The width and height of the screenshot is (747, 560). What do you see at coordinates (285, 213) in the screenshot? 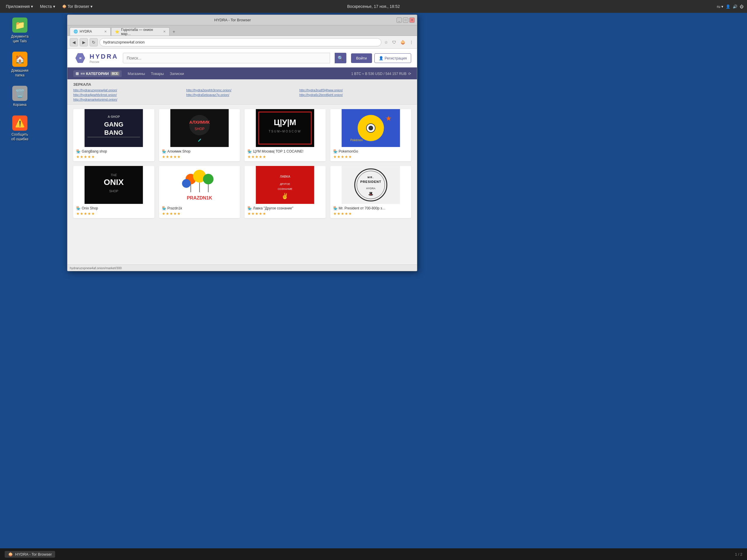
I see `lavka-stars: ★★★★★` at bounding box center [285, 213].